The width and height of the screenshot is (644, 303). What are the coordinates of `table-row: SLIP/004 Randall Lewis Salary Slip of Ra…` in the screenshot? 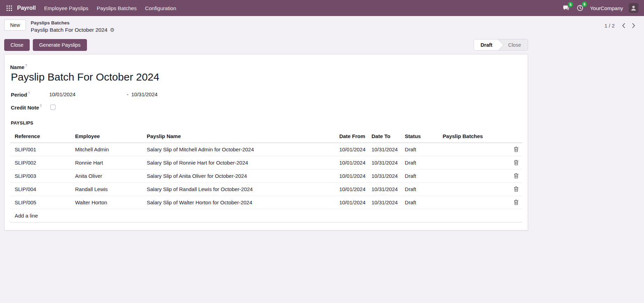 It's located at (266, 189).